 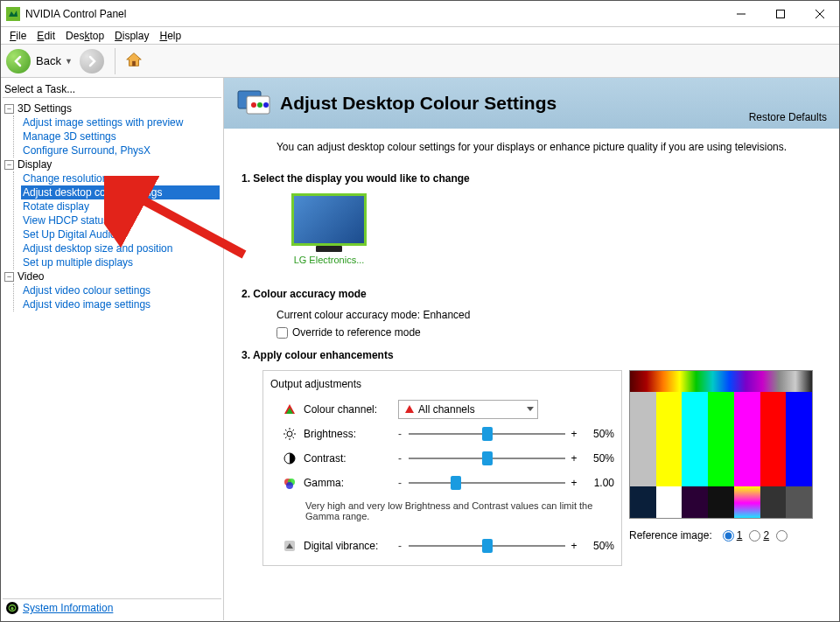 I want to click on output-adjustments-panel: Output adjustments Colour channel: All c…, so click(x=443, y=468).